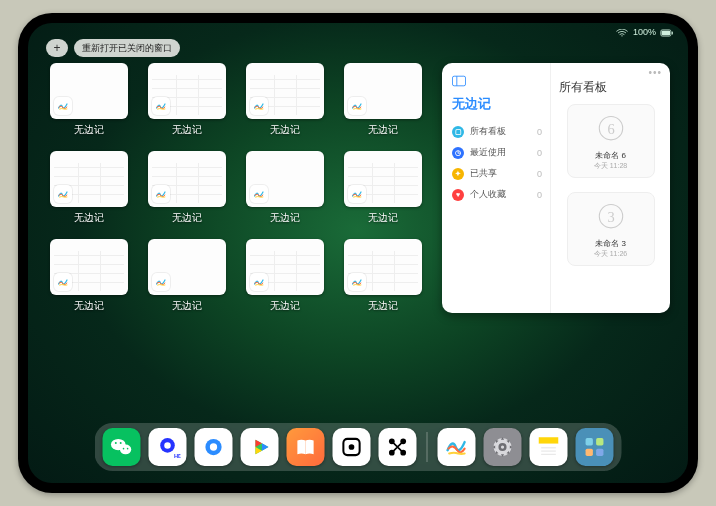  What do you see at coordinates (497, 194) in the screenshot?
I see `sidebar-item: ♥个人收藏0` at bounding box center [497, 194].